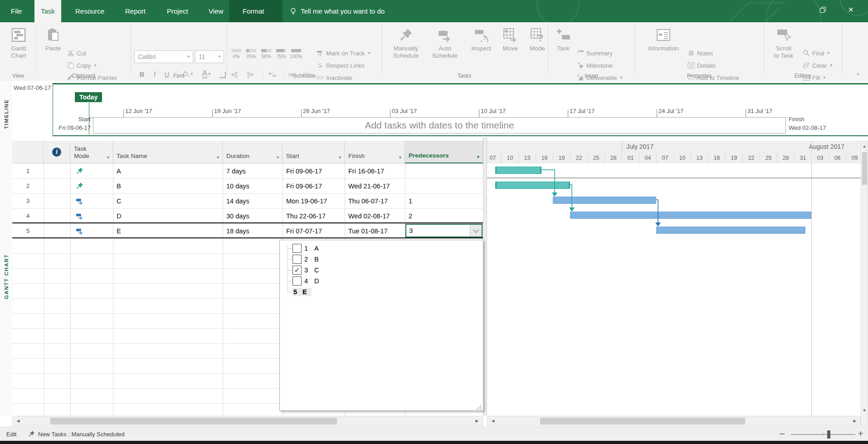  Describe the element at coordinates (439, 125) in the screenshot. I see `timeline-placeholder-box: Add tasks with dates to the timeline` at that location.